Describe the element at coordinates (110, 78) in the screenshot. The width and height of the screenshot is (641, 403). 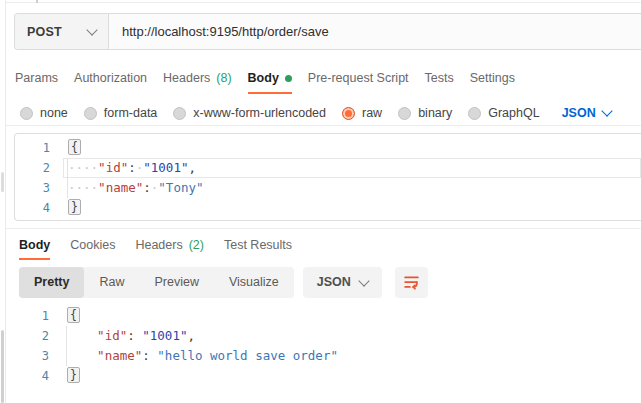
I see `request-tab-label: Authorization` at that location.